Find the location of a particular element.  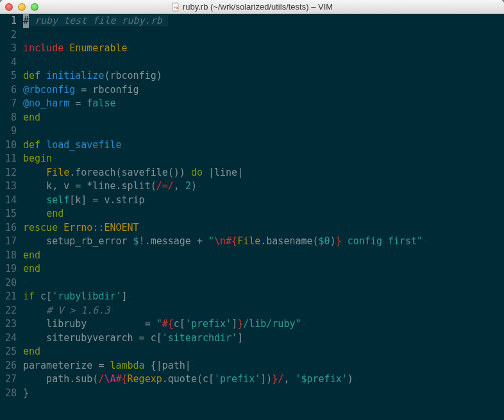

status-line: ~/wrk/solarized/utils/tests/ruby.rb[49][… is located at coordinates (252, 413).